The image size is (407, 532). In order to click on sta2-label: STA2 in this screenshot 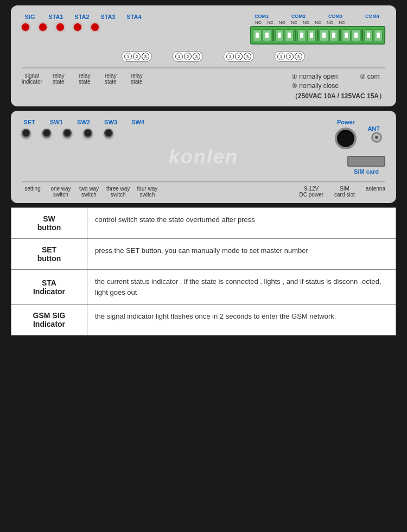, I will do `click(82, 17)`.